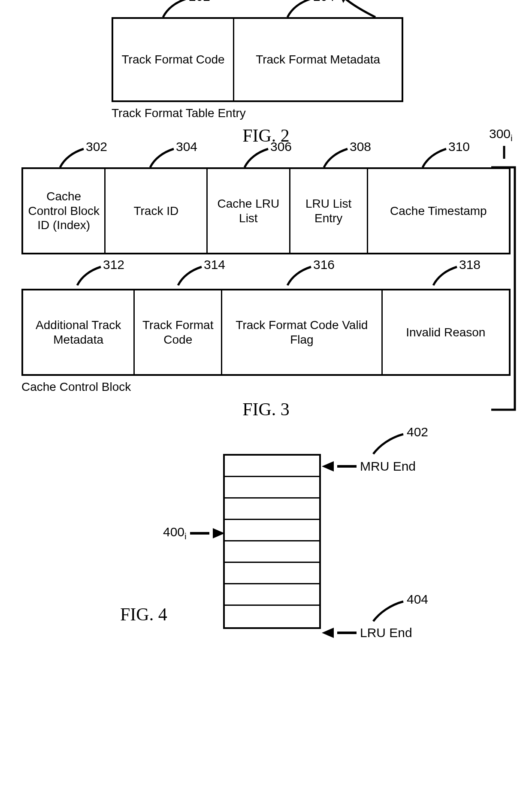  What do you see at coordinates (318, 60) in the screenshot?
I see `cell-track-format-metadata: Track Format Metadata` at bounding box center [318, 60].